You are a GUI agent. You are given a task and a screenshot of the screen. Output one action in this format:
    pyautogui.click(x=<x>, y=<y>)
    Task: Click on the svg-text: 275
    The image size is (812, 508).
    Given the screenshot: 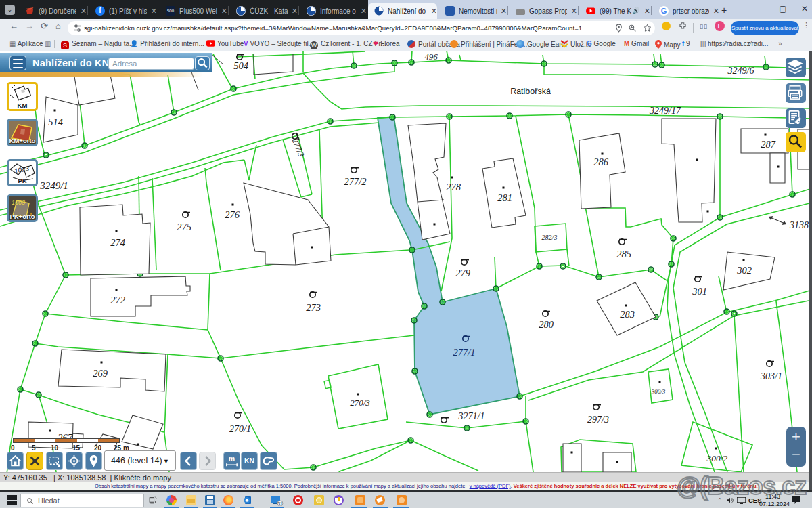 What is the action you would take?
    pyautogui.click(x=184, y=227)
    